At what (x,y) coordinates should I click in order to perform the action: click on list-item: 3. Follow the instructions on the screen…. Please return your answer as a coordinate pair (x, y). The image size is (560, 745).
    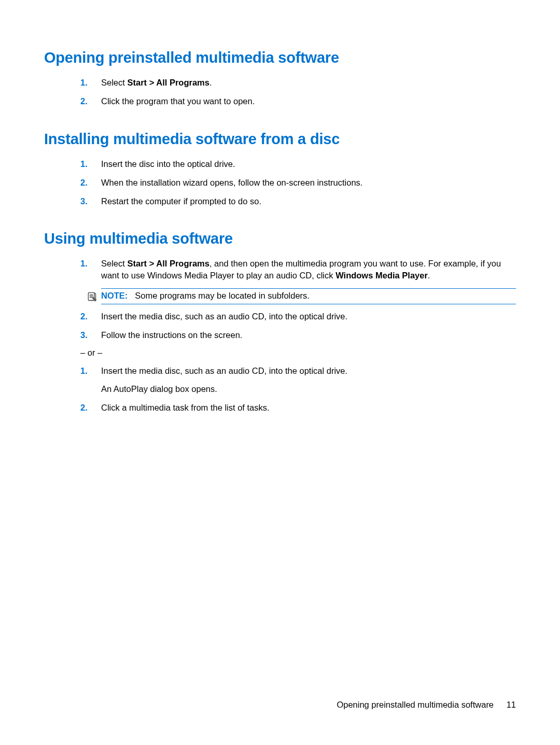
    Looking at the image, I should click on (298, 335).